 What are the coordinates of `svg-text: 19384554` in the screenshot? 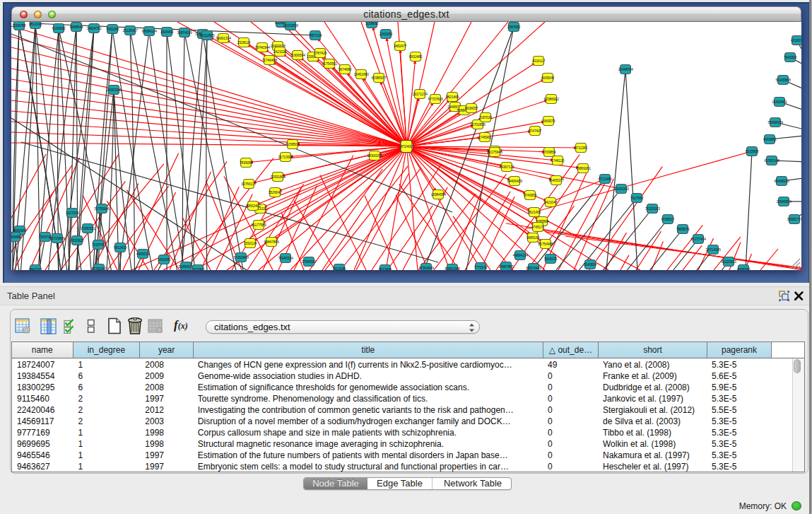 It's located at (438, 194).